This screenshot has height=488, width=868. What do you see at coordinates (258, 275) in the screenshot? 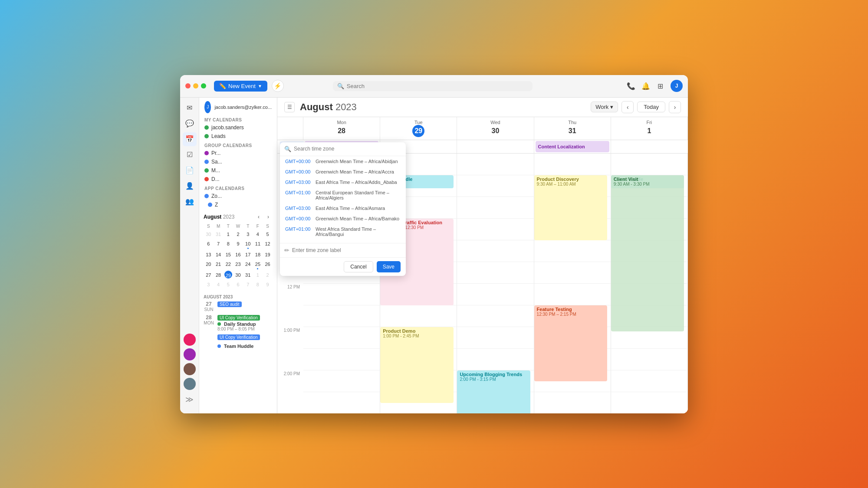
I see `mini-day-1b: 1` at bounding box center [258, 275].